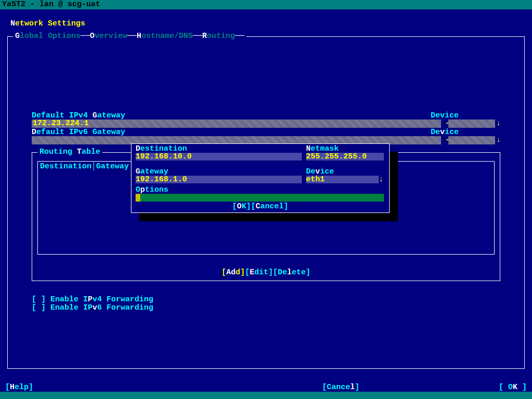 The height and width of the screenshot is (399, 532). What do you see at coordinates (161, 149) in the screenshot?
I see `destination-label: Destination` at bounding box center [161, 149].